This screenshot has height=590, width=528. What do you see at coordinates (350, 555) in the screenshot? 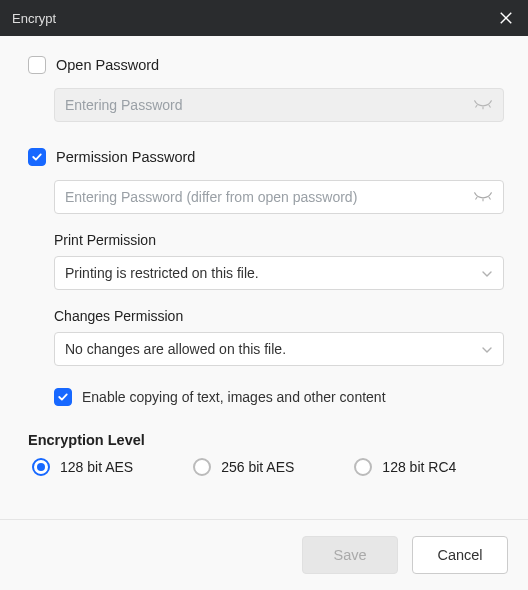
I see `save-button: Save` at bounding box center [350, 555].